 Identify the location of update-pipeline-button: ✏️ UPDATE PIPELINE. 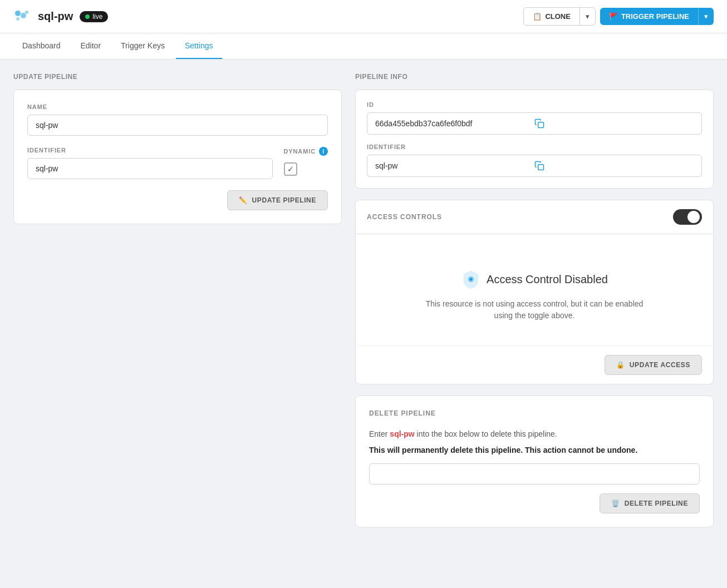
(277, 200).